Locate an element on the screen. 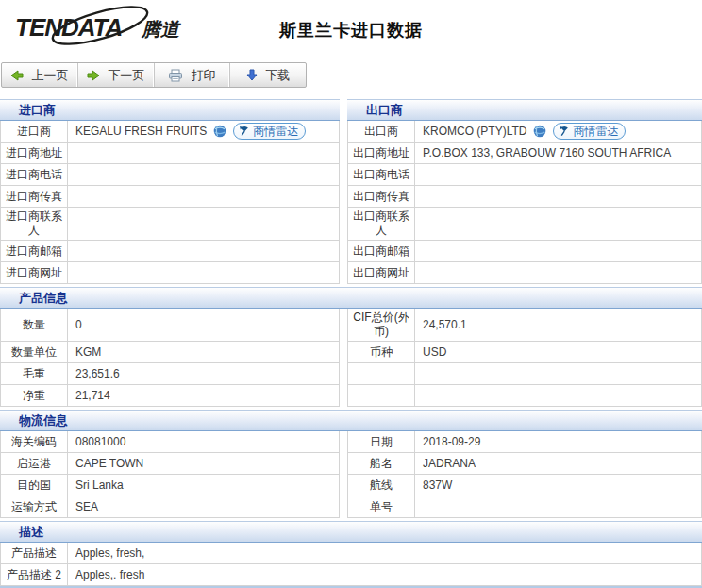  row-half: 数量单位KGM is located at coordinates (170, 353).